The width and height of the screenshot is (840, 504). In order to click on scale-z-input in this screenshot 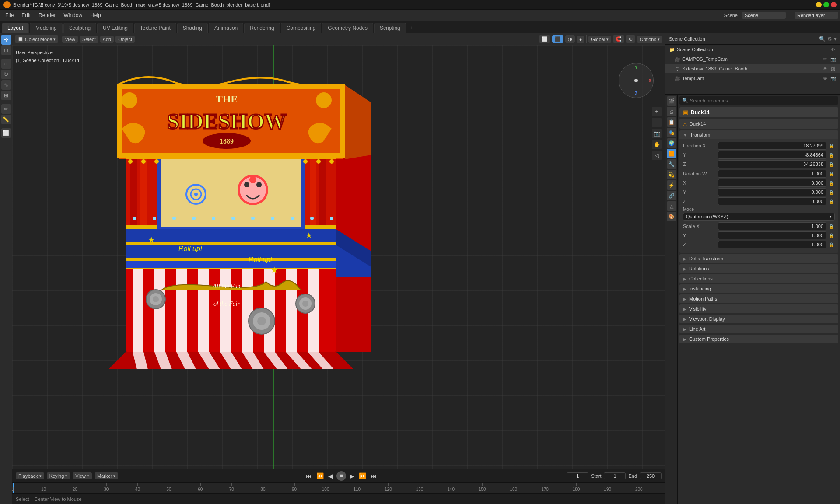, I will do `click(772, 245)`.